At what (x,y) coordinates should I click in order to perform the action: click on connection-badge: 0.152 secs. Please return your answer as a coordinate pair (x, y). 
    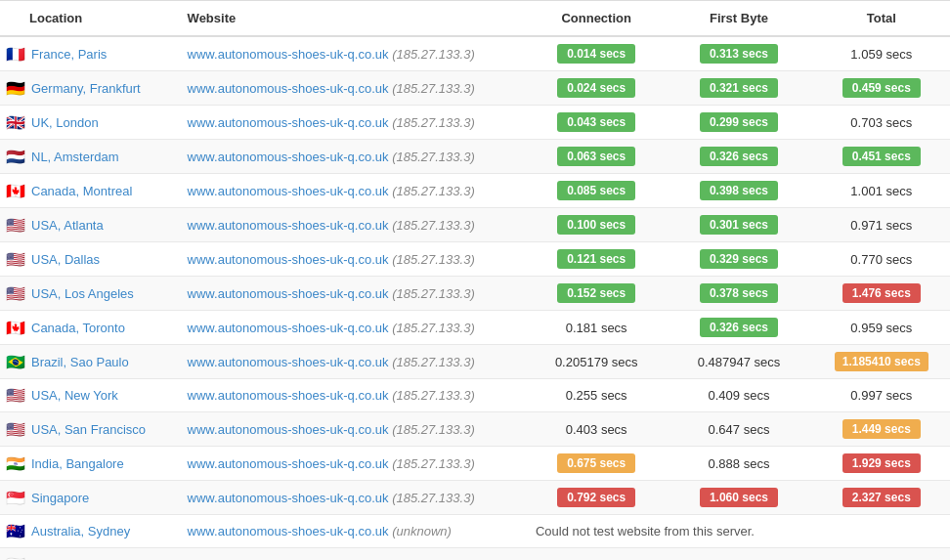
    Looking at the image, I should click on (596, 293).